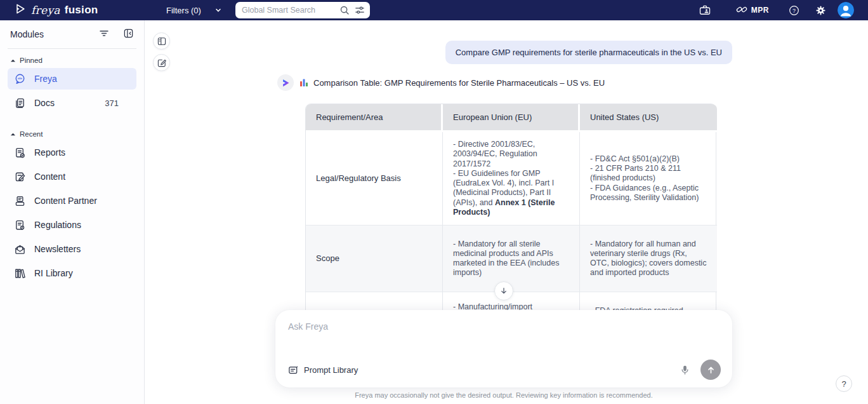 The image size is (868, 404). Describe the element at coordinates (705, 10) in the screenshot. I see `workspace-briefcase-icon` at that location.